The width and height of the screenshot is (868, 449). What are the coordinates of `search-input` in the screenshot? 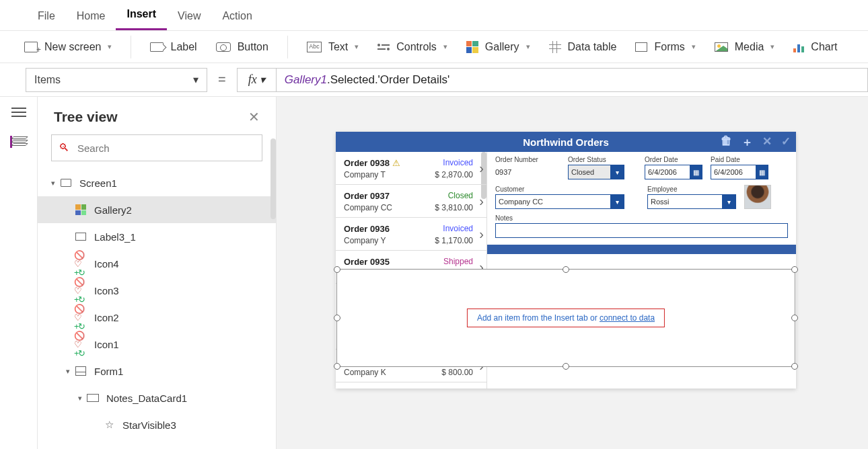 It's located at (166, 148).